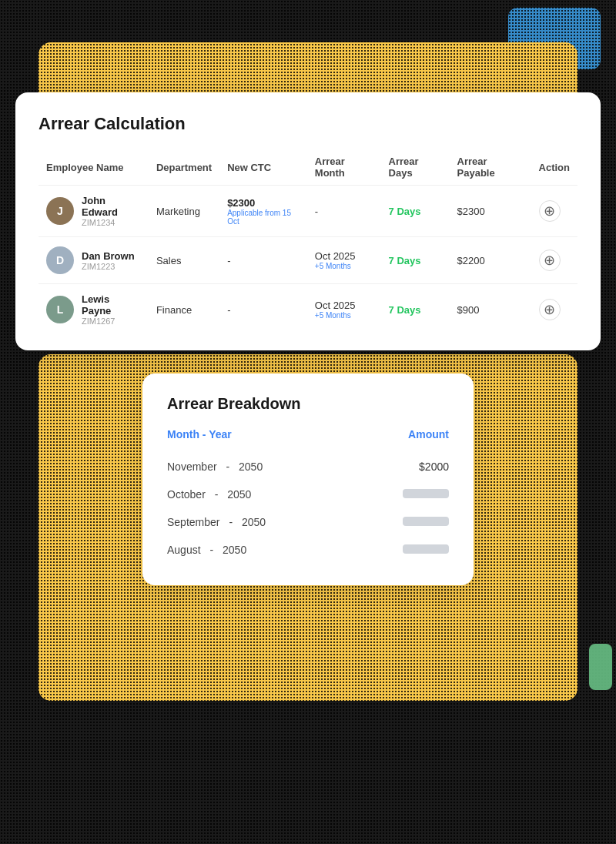 This screenshot has width=616, height=844. Describe the element at coordinates (308, 211) in the screenshot. I see `table-row: J John Edward ZIM1234 Marketing$2300Appl…` at that location.